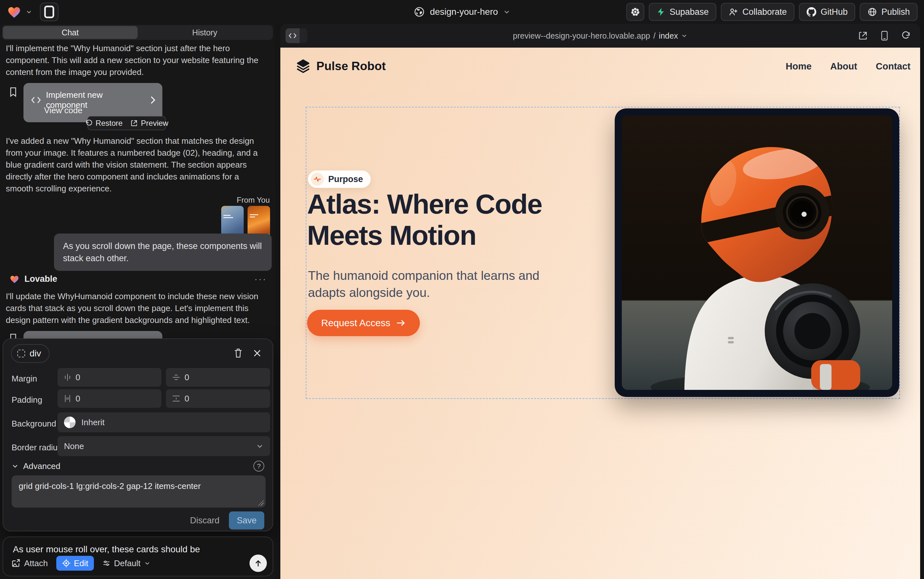  I want to click on border-radius-select: None, so click(164, 446).